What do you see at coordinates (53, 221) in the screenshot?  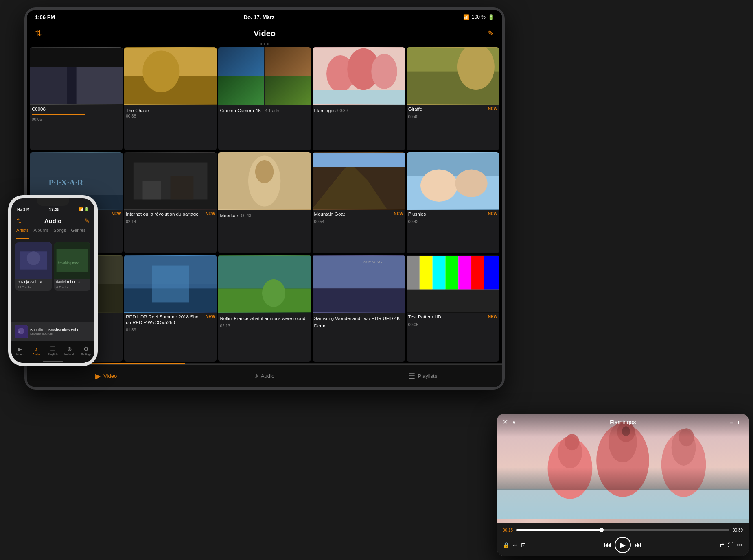 I see `iphone-toolbar: ⇅ Audio ✎` at bounding box center [53, 221].